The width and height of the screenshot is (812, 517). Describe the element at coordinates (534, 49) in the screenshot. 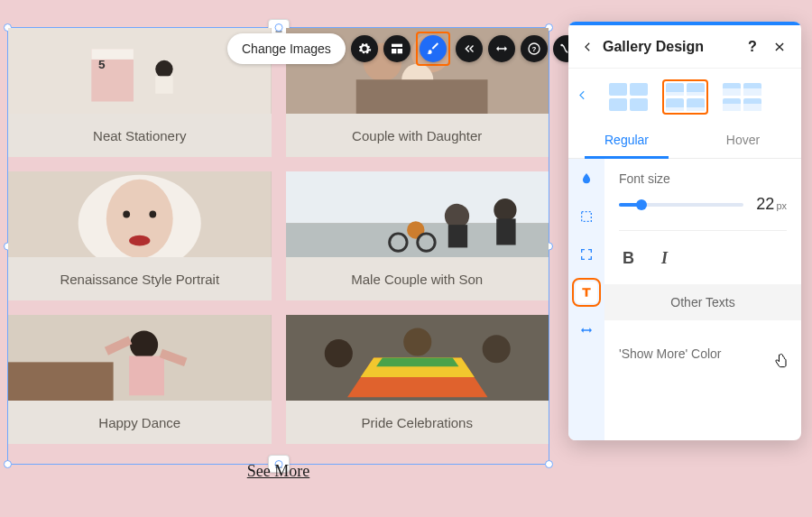

I see `help-button: ?` at that location.